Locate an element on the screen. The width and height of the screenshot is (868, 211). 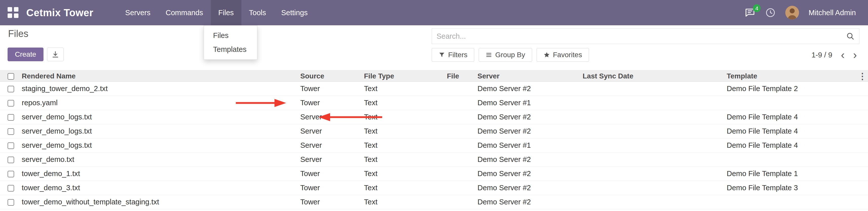
clock-icon is located at coordinates (770, 13).